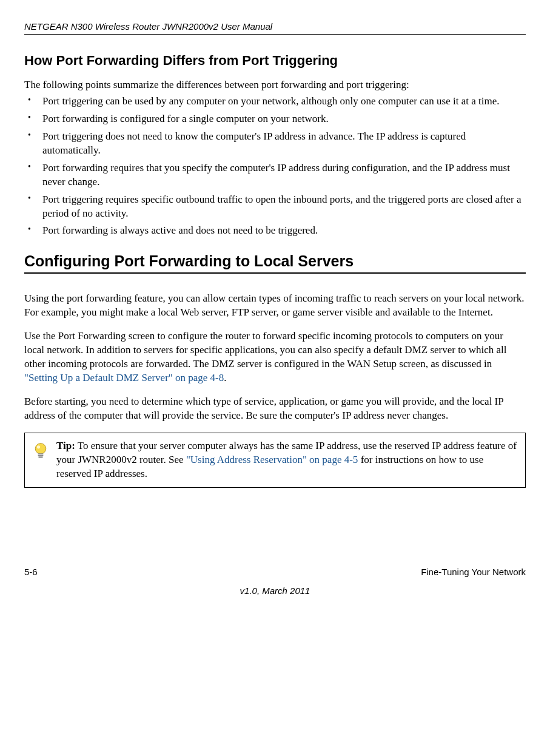  I want to click on section-name: Fine-Tuning Your Network, so click(473, 572).